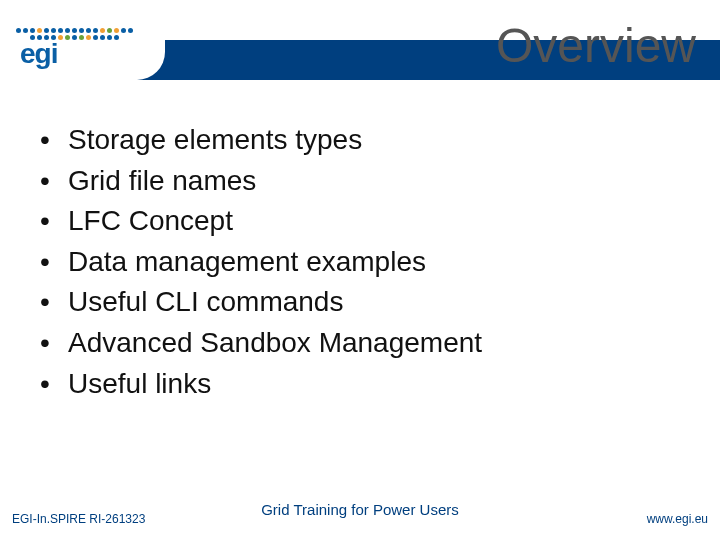  I want to click on list-item: •Storage elements types, so click(360, 140).